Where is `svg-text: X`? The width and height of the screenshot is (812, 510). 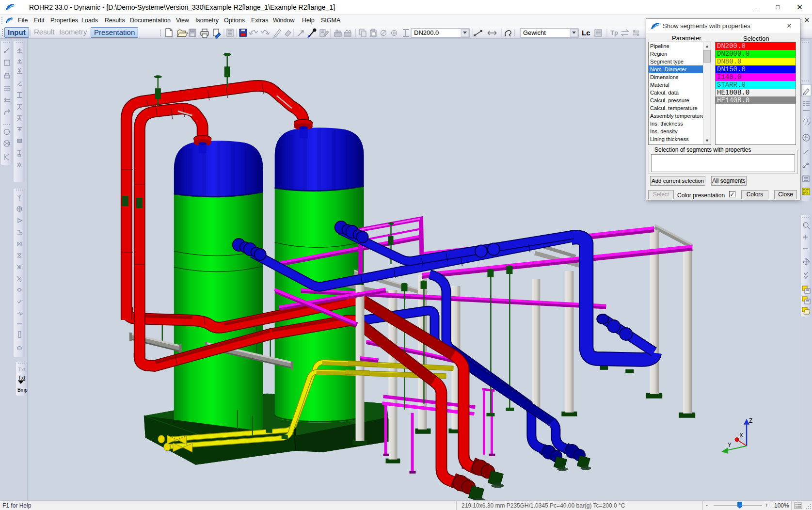 svg-text: X is located at coordinates (741, 435).